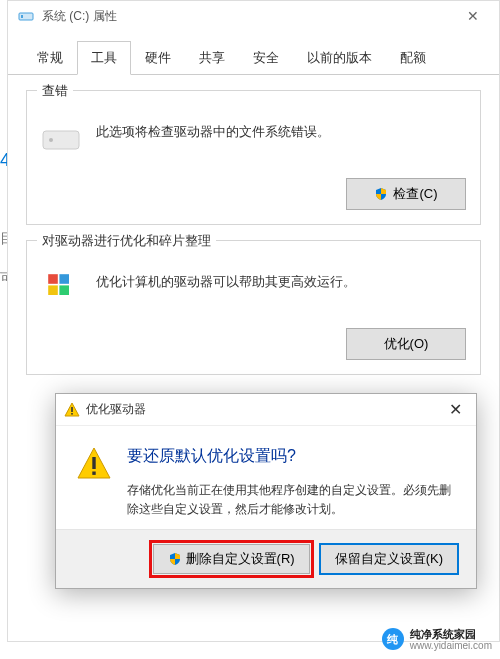 Image resolution: width=500 pixels, height=659 pixels. I want to click on delete-button-label: 删除自定义设置(R), so click(240, 559).